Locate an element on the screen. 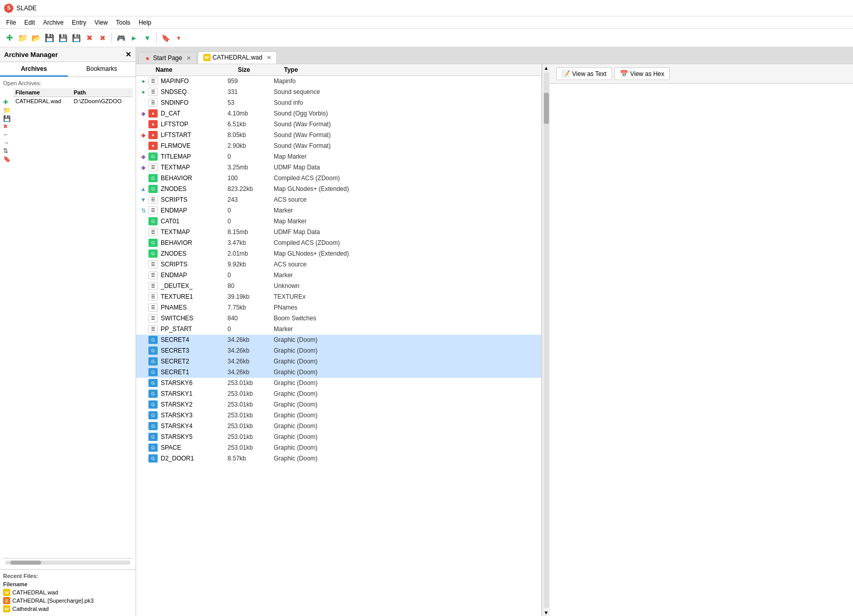  tab-cathedral-wad: W CATHEDRAL.wad ✕ is located at coordinates (237, 57).